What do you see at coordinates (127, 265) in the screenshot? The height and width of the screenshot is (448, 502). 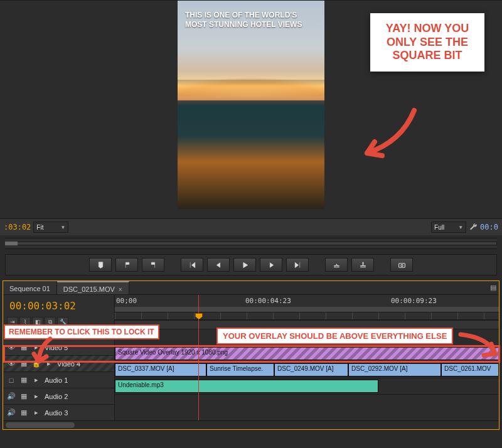 I see `mark-in-button` at bounding box center [127, 265].